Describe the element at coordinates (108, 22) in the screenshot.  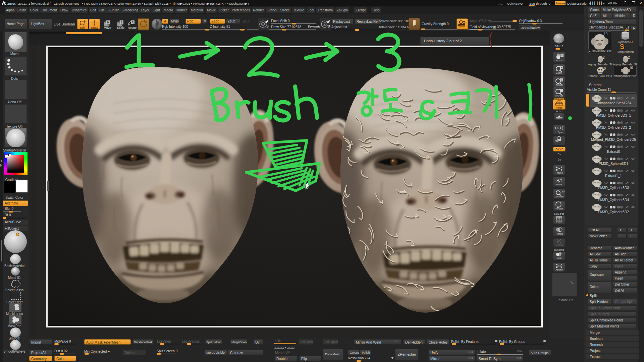
I see `svg-text: M` at that location.